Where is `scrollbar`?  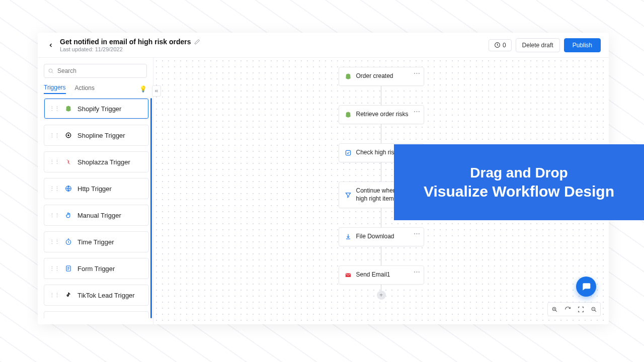 scrollbar is located at coordinates (151, 208).